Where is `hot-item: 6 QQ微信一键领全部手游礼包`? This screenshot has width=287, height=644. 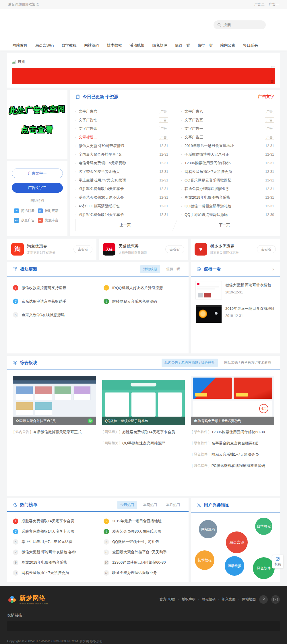 hot-item: 6 QQ微信一键领全部手游礼包 is located at coordinates (143, 542).